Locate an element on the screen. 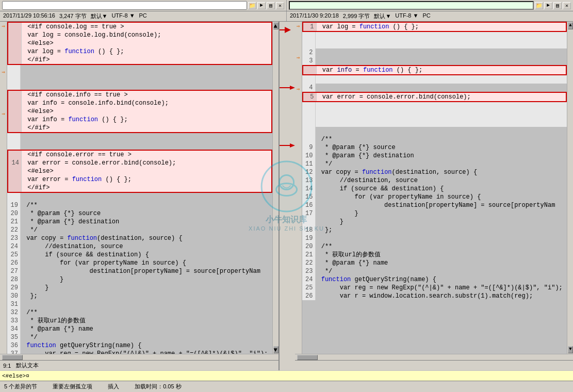  right-bom: UTF-8 ▼ is located at coordinates (406, 17).